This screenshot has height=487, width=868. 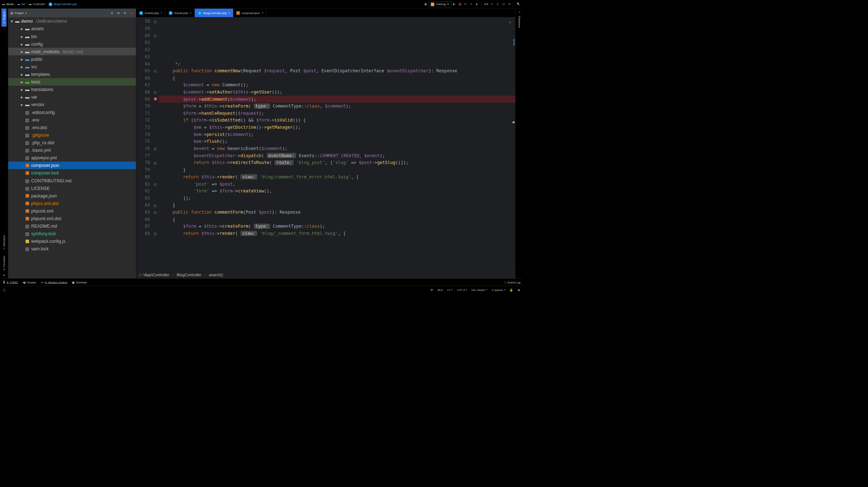 What do you see at coordinates (72, 142) in the screenshot?
I see `tree-item: ▤.php_cs.dist` at bounding box center [72, 142].